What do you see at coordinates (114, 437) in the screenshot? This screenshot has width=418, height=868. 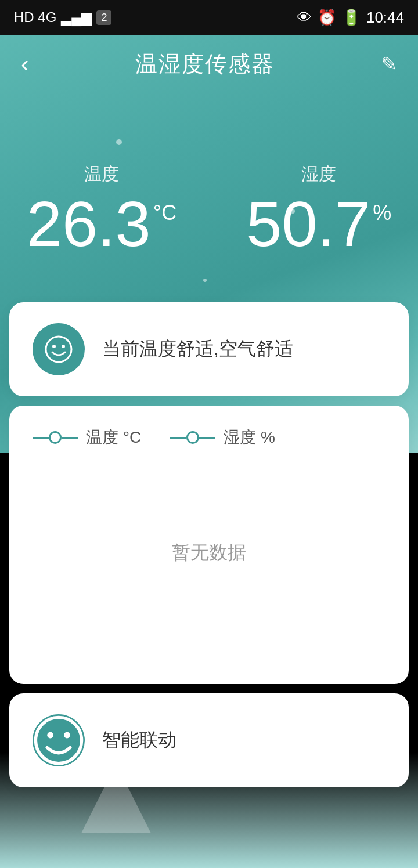 I see `legend-temp-label: 温度 °C` at bounding box center [114, 437].